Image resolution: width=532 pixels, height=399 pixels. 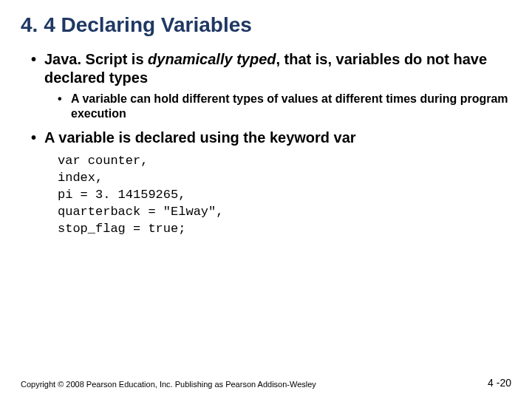 What do you see at coordinates (278, 106) in the screenshot?
I see `bullet-1-sublist: A variable can hold different types of v…` at bounding box center [278, 106].